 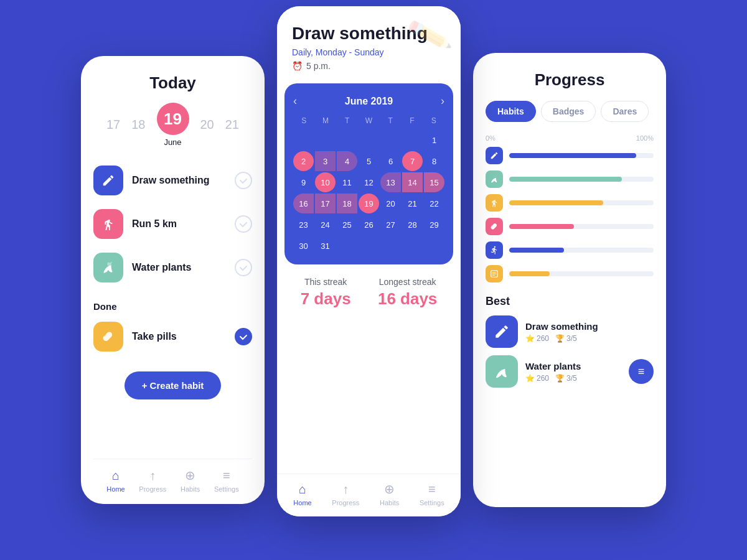 I want to click on cal-day-23: 23, so click(x=304, y=225).